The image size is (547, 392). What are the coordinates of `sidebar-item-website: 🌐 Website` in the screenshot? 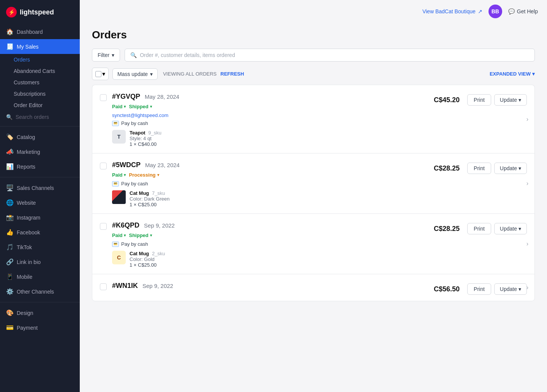 It's located at (40, 203).